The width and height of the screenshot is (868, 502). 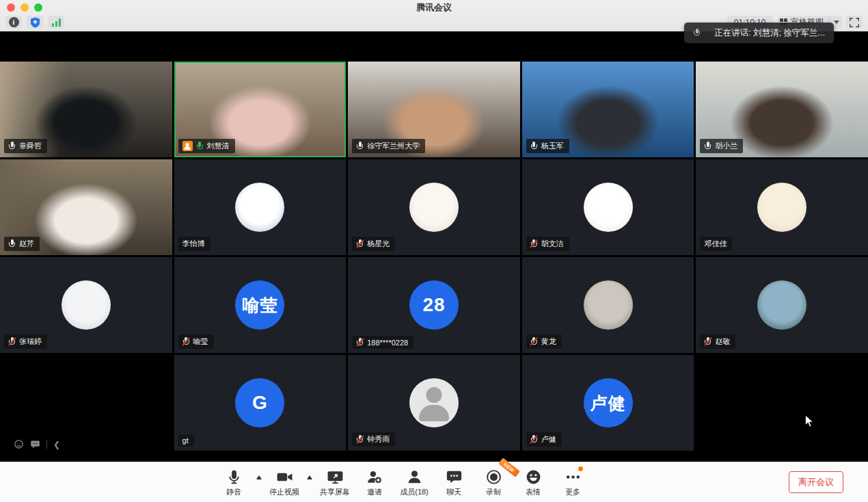 What do you see at coordinates (56, 22) in the screenshot?
I see `network-status-button` at bounding box center [56, 22].